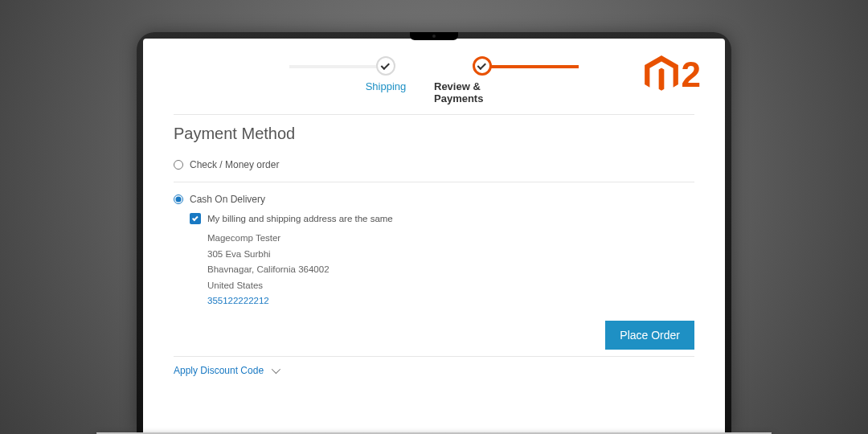 This screenshot has height=434, width=868. What do you see at coordinates (434, 36) in the screenshot?
I see `laptop-notch` at bounding box center [434, 36].